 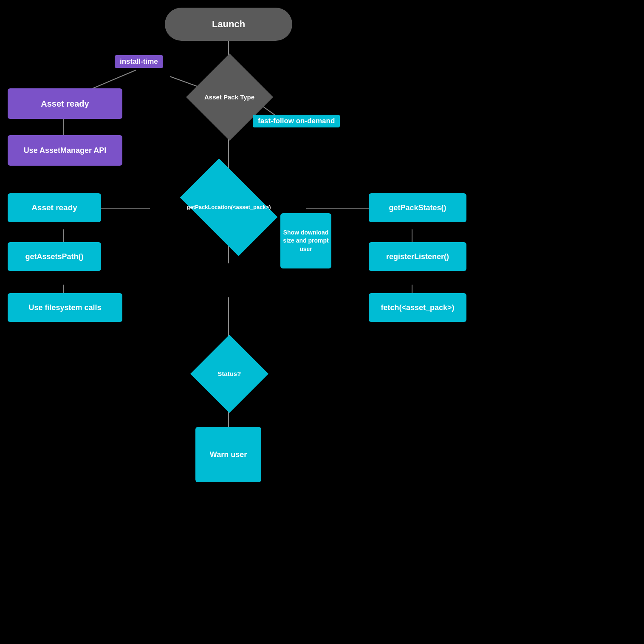 I want to click on status-diamond: Status?, so click(x=229, y=374).